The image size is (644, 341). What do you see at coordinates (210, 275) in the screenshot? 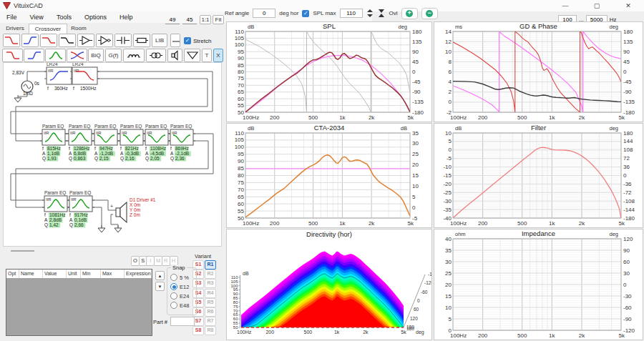
I see `variant-r2: R2` at bounding box center [210, 275].